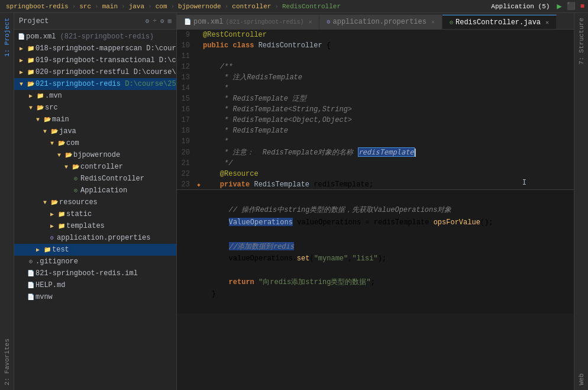 The height and width of the screenshot is (390, 588). Describe the element at coordinates (95, 120) in the screenshot. I see `tree-item-main: ▼ 📂 main` at that location.